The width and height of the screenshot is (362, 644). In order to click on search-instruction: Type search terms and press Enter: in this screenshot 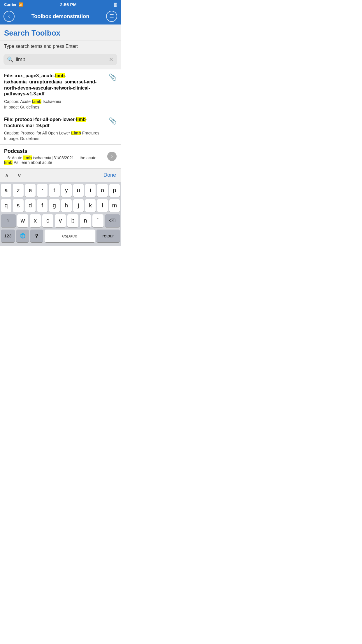, I will do `click(60, 46)`.